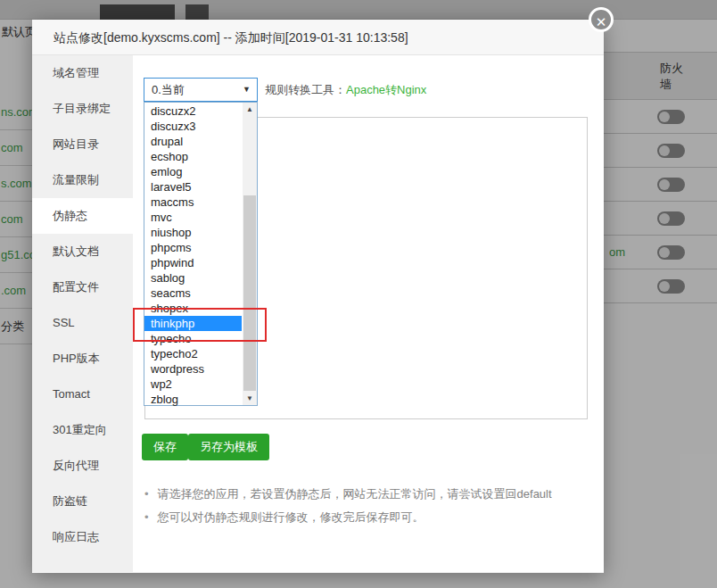 This screenshot has height=588, width=717. What do you see at coordinates (193, 309) in the screenshot?
I see `dropdown-option: shopex` at bounding box center [193, 309].